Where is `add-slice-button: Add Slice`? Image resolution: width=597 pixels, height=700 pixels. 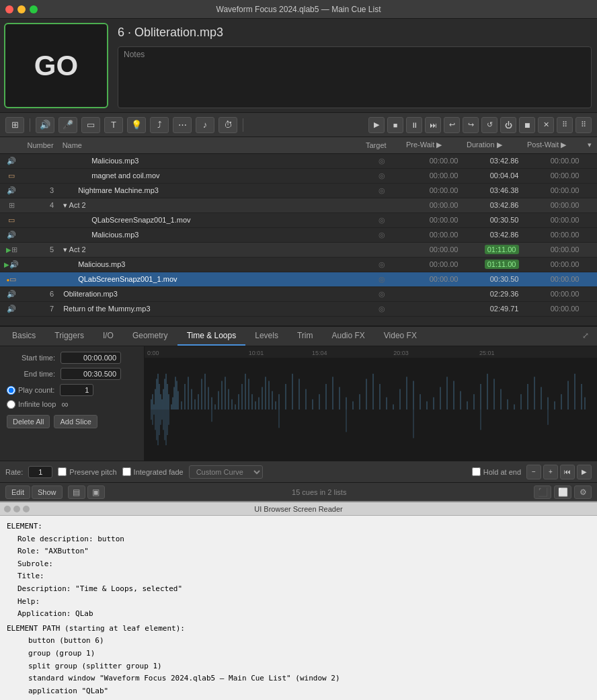 add-slice-button: Add Slice is located at coordinates (75, 422).